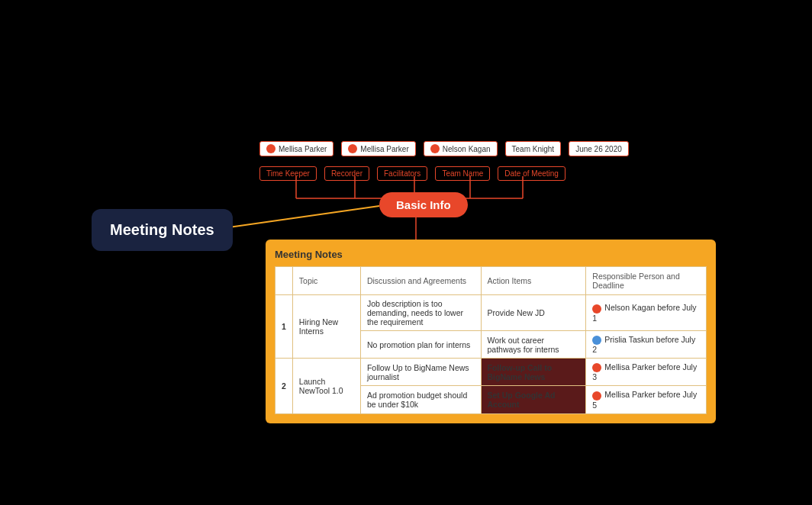  What do you see at coordinates (598, 149) in the screenshot?
I see `field-value-date: June 26 2020` at bounding box center [598, 149].